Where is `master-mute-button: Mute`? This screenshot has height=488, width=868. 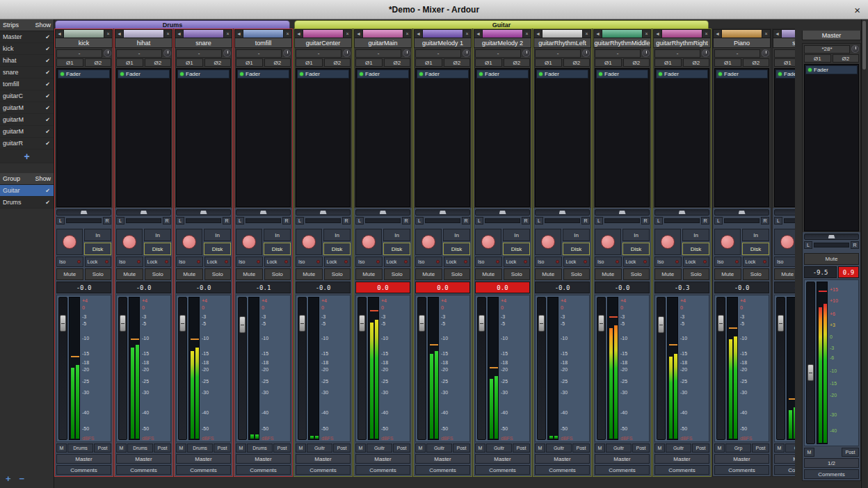
master-mute-button: Mute is located at coordinates (832, 259).